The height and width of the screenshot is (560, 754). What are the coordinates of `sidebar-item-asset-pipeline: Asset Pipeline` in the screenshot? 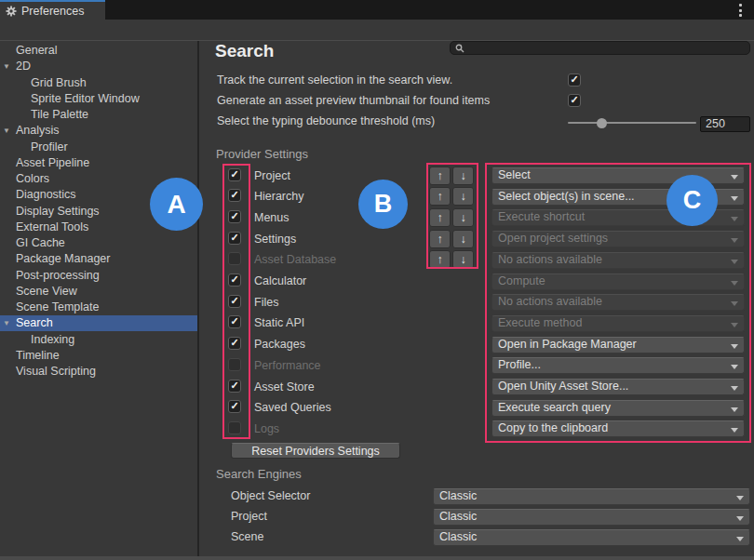 It's located at (99, 162).